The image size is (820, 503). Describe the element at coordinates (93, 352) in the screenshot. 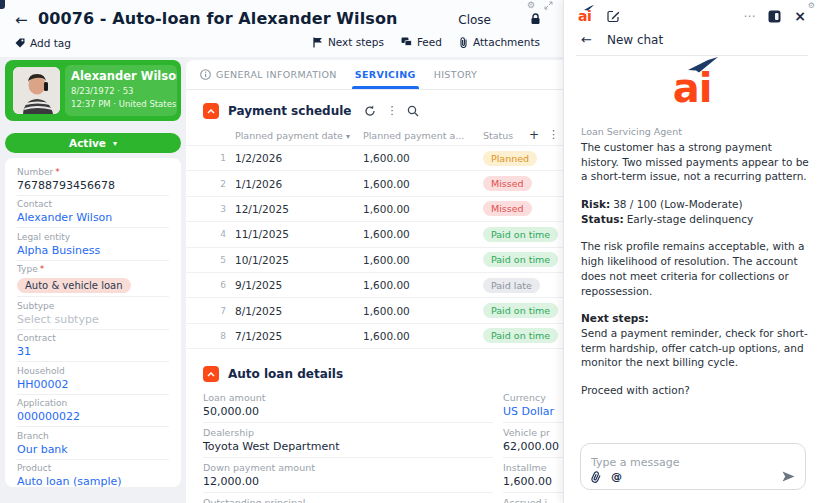

I see `field-value-link: 31` at that location.